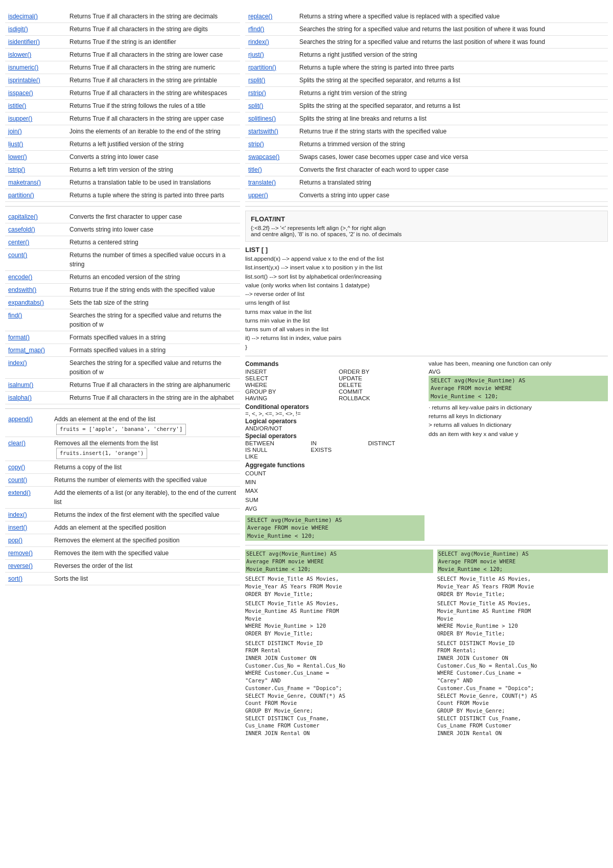  I want to click on method-name: splitlines(), so click(271, 119).